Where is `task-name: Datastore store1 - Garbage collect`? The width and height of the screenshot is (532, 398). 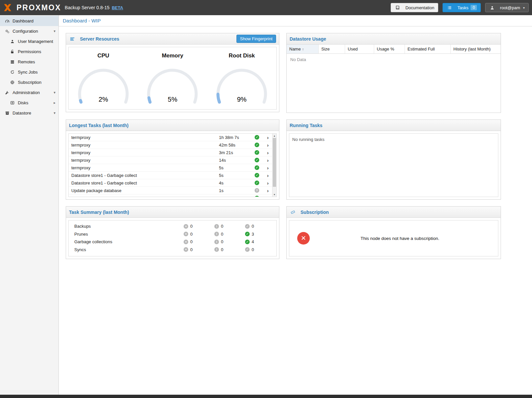
task-name: Datastore store1 - Garbage collect is located at coordinates (144, 176).